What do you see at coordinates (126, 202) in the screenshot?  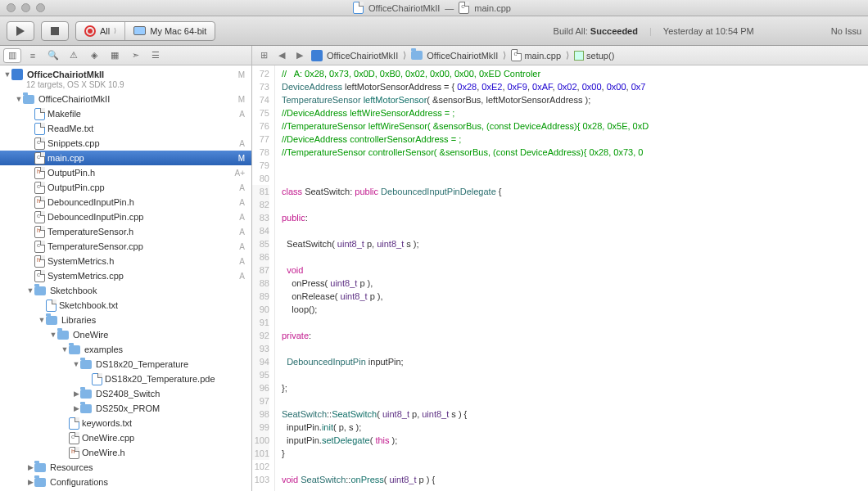 I see `tree-row: DebouncedInputPin.hA` at bounding box center [126, 202].